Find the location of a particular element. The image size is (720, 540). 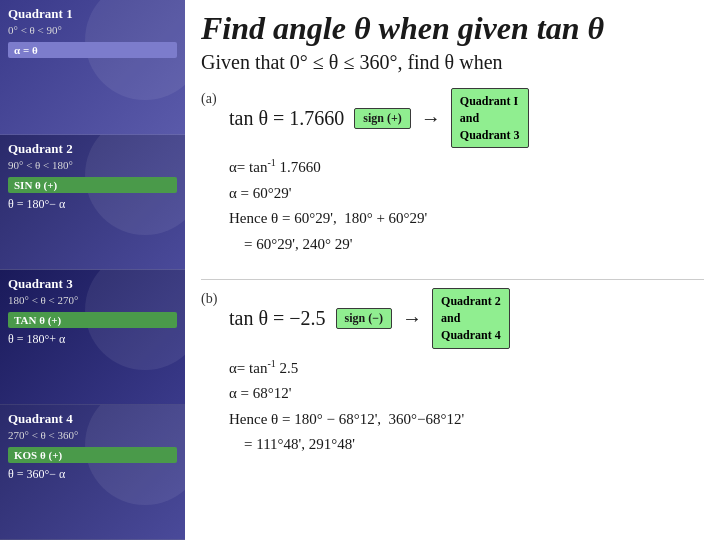

quadrant-3-range: 180° < θ < 270° is located at coordinates (92, 302).